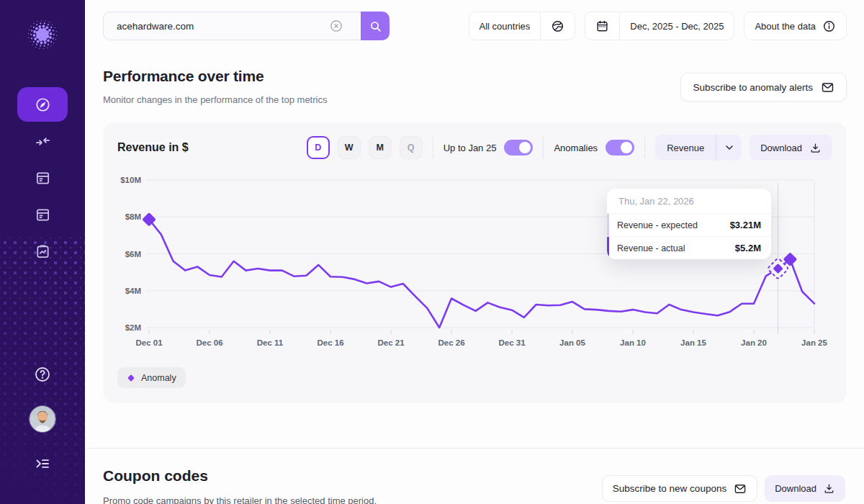 This screenshot has height=504, width=864. Describe the element at coordinates (657, 225) in the screenshot. I see `tooltip-expected-label: Revenue - expected` at that location.